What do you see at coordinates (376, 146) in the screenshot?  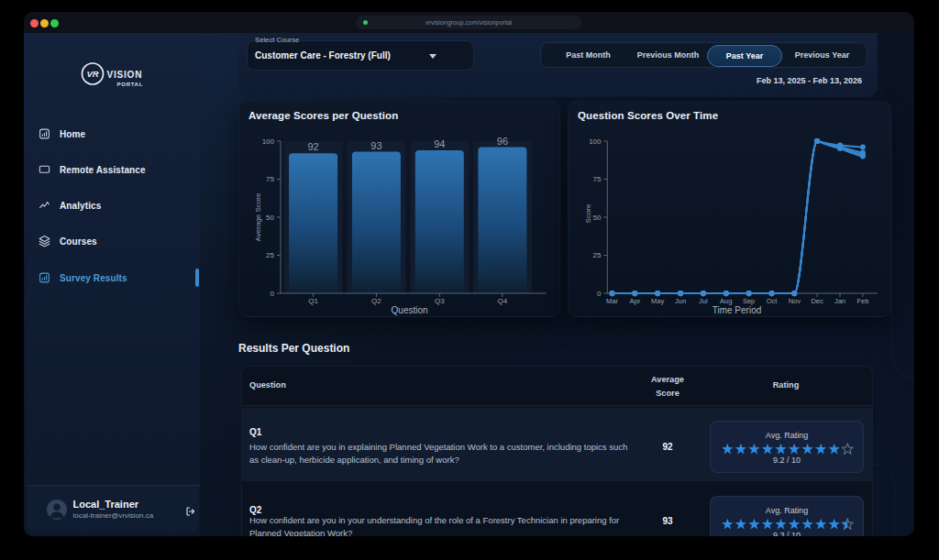 I see `svg-text: 93` at bounding box center [376, 146].